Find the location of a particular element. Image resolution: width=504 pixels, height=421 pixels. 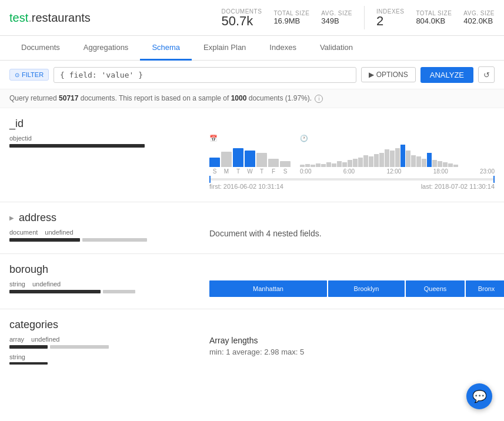

tab-aggregations: Aggregations is located at coordinates (106, 48).